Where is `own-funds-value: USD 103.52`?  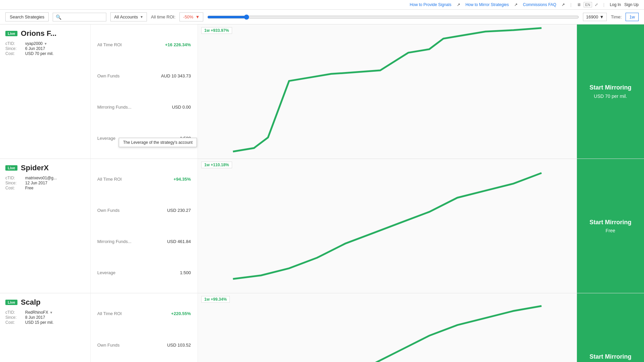
own-funds-value: USD 103.52 is located at coordinates (179, 345).